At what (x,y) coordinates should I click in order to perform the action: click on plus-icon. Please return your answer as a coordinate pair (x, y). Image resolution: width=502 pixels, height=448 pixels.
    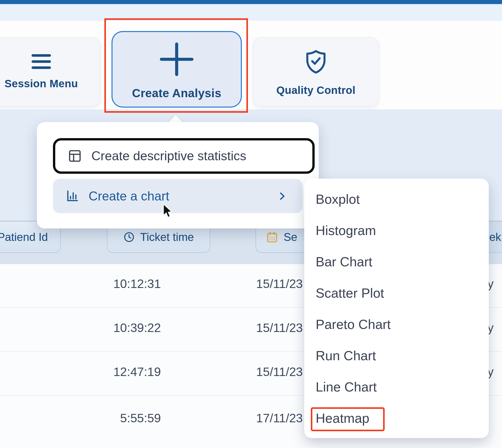
    Looking at the image, I should click on (177, 59).